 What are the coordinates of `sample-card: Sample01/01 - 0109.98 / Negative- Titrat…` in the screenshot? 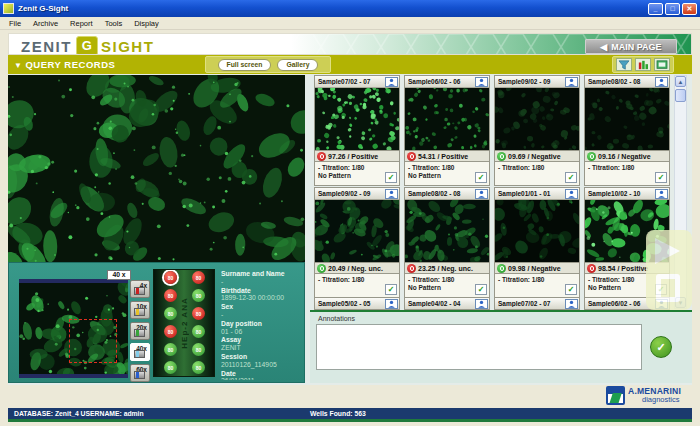 It's located at (537, 242).